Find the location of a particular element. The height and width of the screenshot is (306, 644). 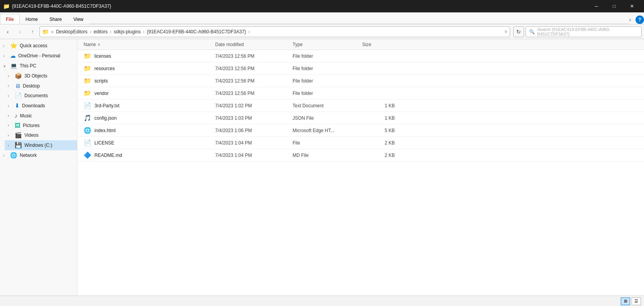

status-bar: ⊞ ☰ is located at coordinates (322, 301).